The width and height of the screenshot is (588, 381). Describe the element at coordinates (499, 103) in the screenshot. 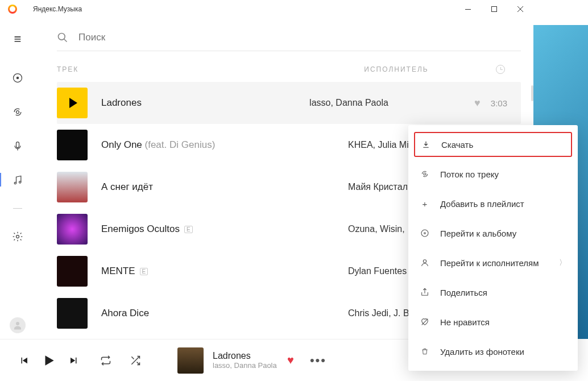

I see `track-time: 3:03` at that location.